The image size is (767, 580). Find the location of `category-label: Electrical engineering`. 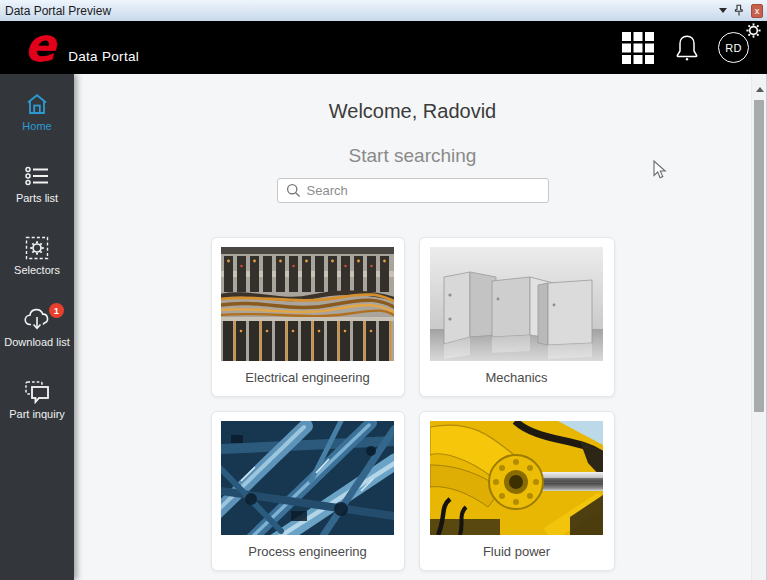

category-label: Electrical engineering is located at coordinates (307, 378).